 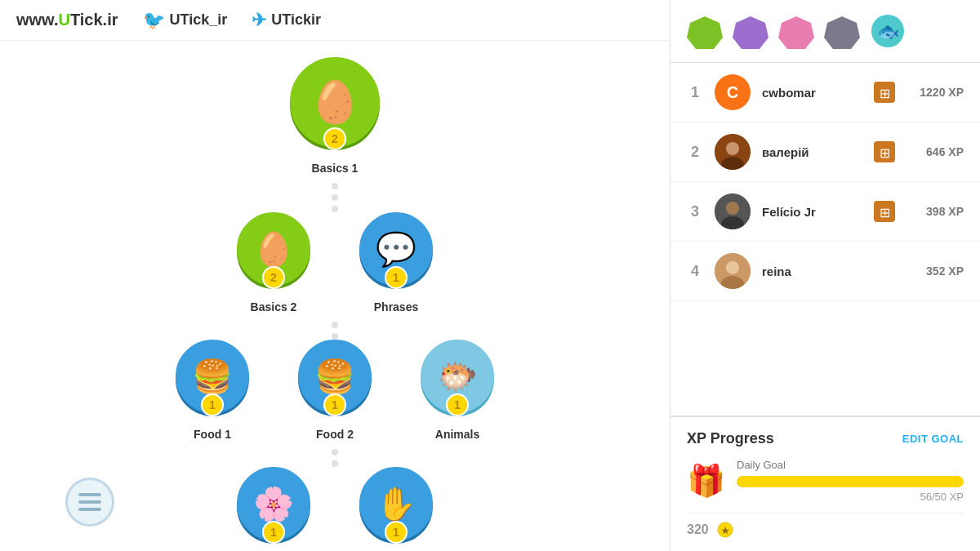 What do you see at coordinates (884, 152) in the screenshot?
I see `lb-badge-2: ⊞` at bounding box center [884, 152].